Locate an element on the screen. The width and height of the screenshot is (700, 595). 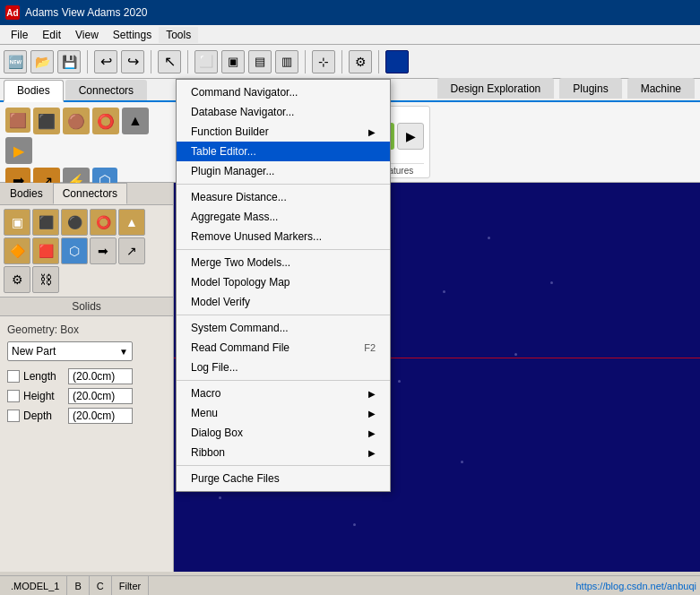
menu-macro: Macro ▶ is located at coordinates (283, 393).